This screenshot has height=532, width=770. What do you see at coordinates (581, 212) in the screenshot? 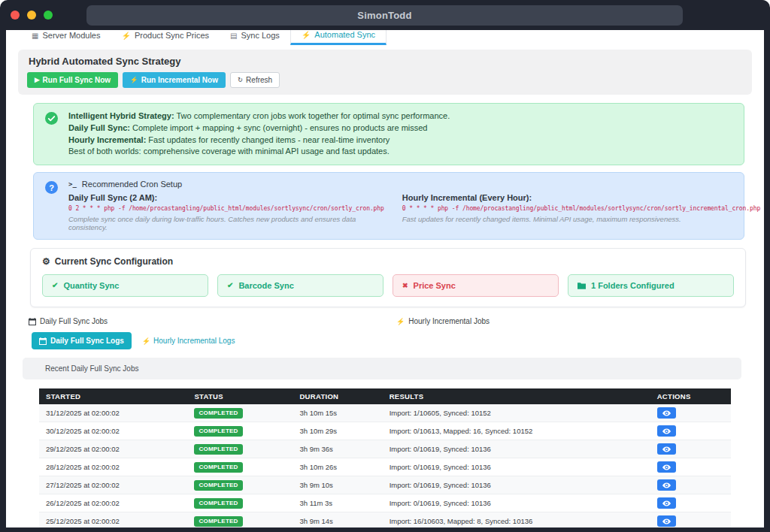
I see `hourly-cron-column: Hourly Incremental (Every Hour): 0 * * *…` at bounding box center [581, 212].